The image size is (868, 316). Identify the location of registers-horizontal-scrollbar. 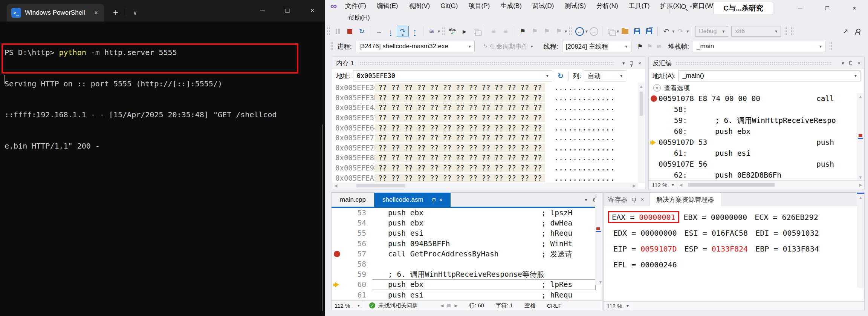
(748, 306).